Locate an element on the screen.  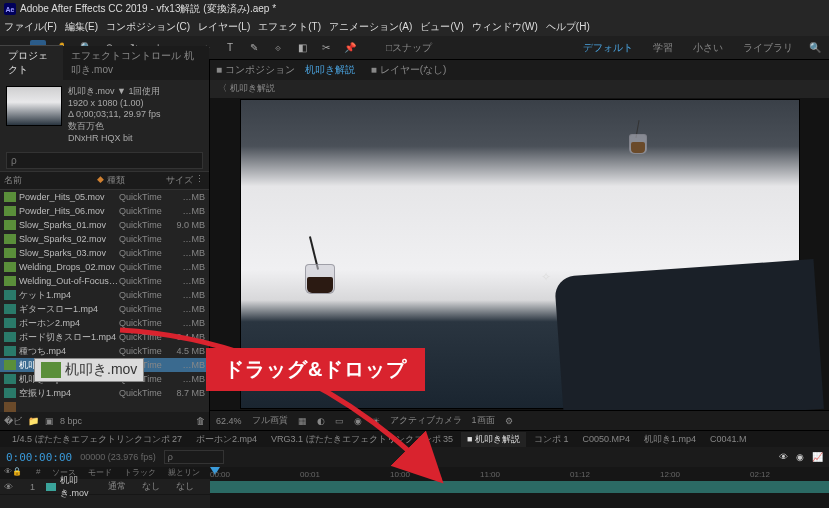
exposure-icon: ☀ is located at coordinates (376, 421).